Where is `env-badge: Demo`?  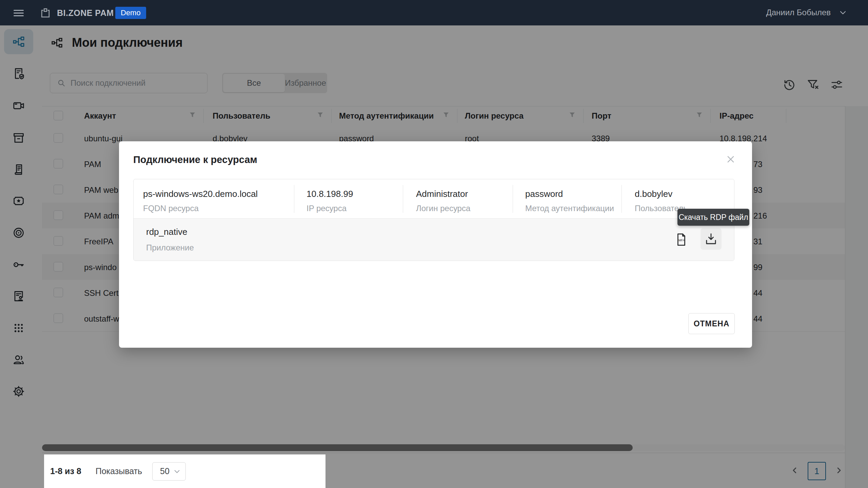 env-badge: Demo is located at coordinates (131, 13).